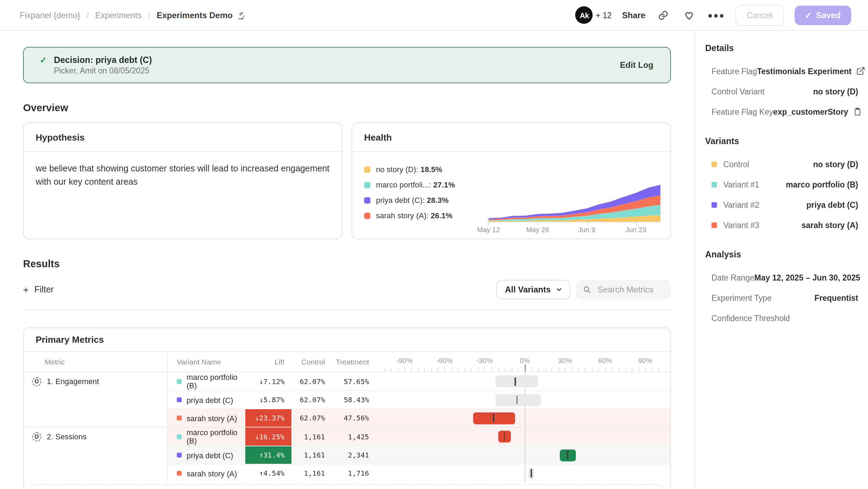 This screenshot has height=489, width=868. What do you see at coordinates (634, 15) in the screenshot?
I see `share-button: Share` at bounding box center [634, 15].